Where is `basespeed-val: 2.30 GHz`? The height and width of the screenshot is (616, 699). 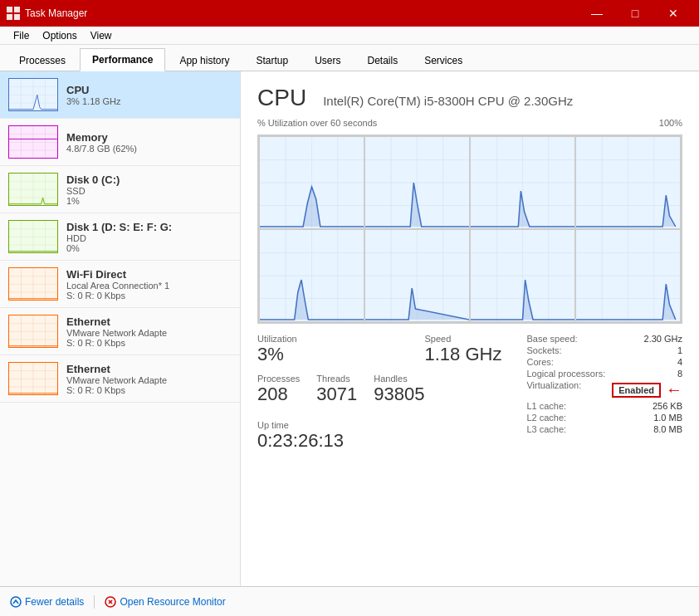 basespeed-val: 2.30 GHz is located at coordinates (663, 339).